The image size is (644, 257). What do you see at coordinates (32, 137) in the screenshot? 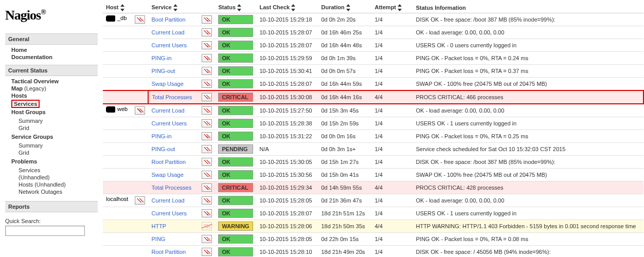
I see `nav-link: Service Groups` at bounding box center [32, 137].